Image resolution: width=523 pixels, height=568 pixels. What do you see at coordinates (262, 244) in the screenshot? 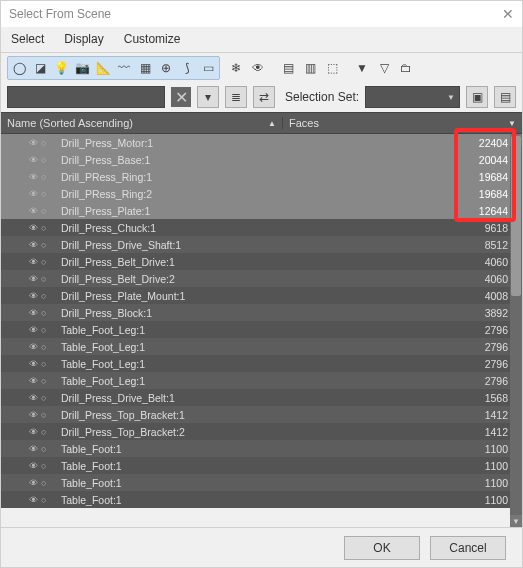
I see `table-row: 👁○Drill_Press_Drive_Shaft:18512` at bounding box center [262, 244].